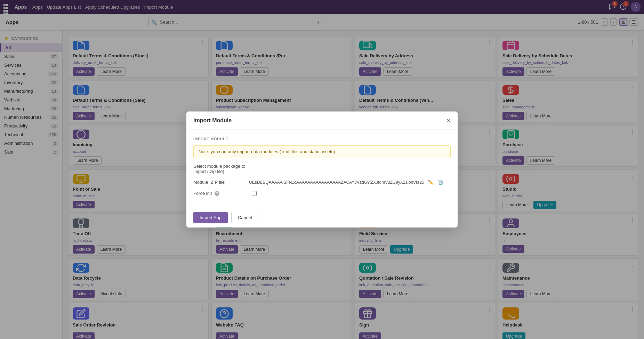 The image size is (644, 339). I want to click on modal-footer: Import App Cancel, so click(322, 217).